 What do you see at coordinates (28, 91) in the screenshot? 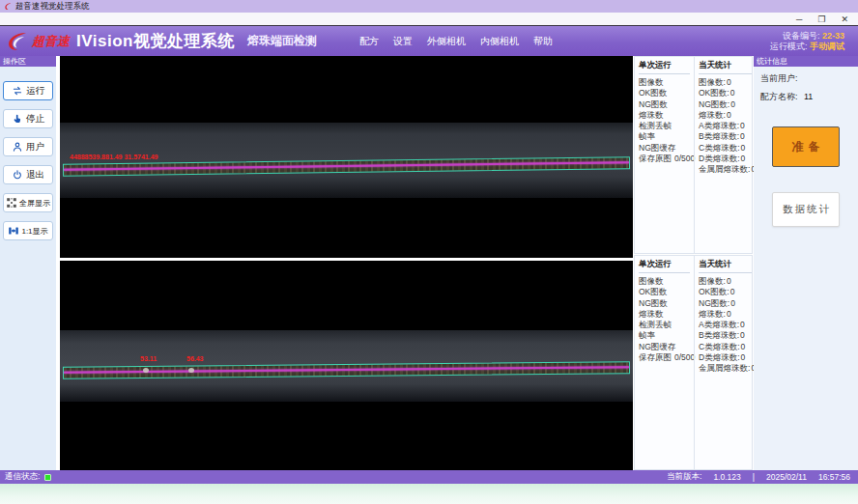
I see `run-button: 运行` at bounding box center [28, 91].